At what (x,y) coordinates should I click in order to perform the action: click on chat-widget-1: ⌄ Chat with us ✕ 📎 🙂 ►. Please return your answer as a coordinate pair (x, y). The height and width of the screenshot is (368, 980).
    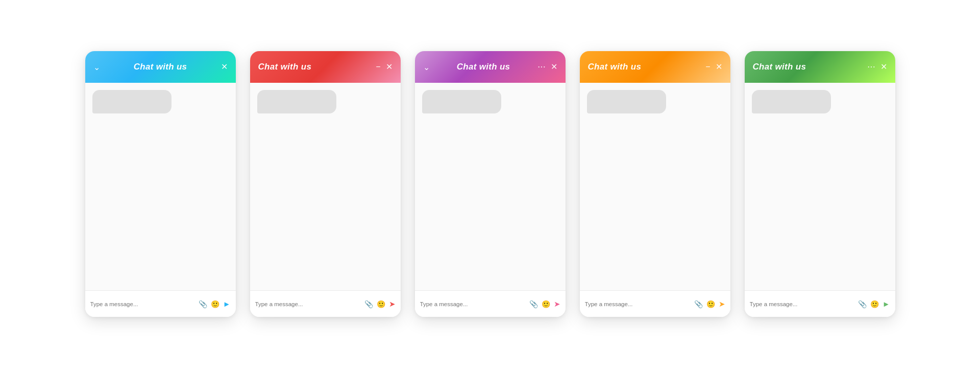
    Looking at the image, I should click on (160, 184).